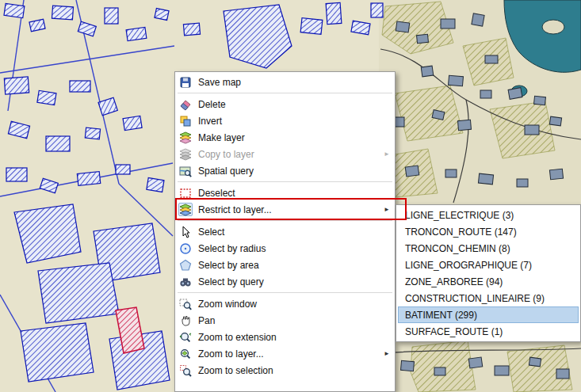 This screenshot has width=581, height=392. Describe the element at coordinates (285, 353) in the screenshot. I see `menu-item-zoom-to-layer: Zoom to layer... ►` at that location.